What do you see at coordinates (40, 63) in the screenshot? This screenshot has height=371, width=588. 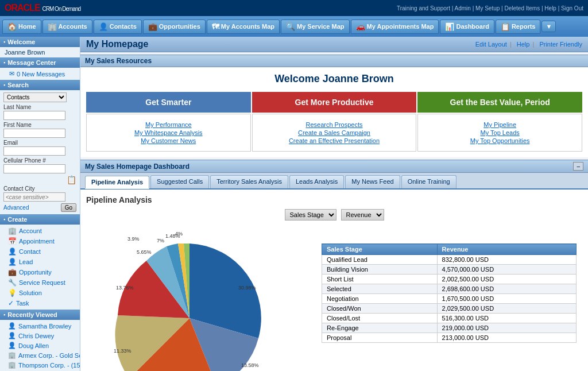 I see `sidebar-message-center-header: ▪ Message Center` at bounding box center [40, 63].